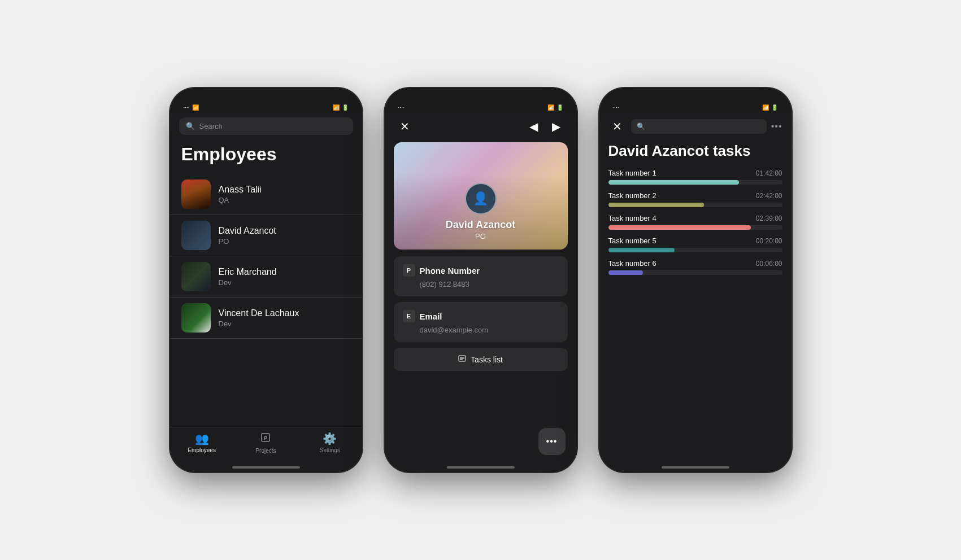 Image resolution: width=961 pixels, height=560 pixels. What do you see at coordinates (190, 126) in the screenshot?
I see `search-icon: 🔍` at bounding box center [190, 126].